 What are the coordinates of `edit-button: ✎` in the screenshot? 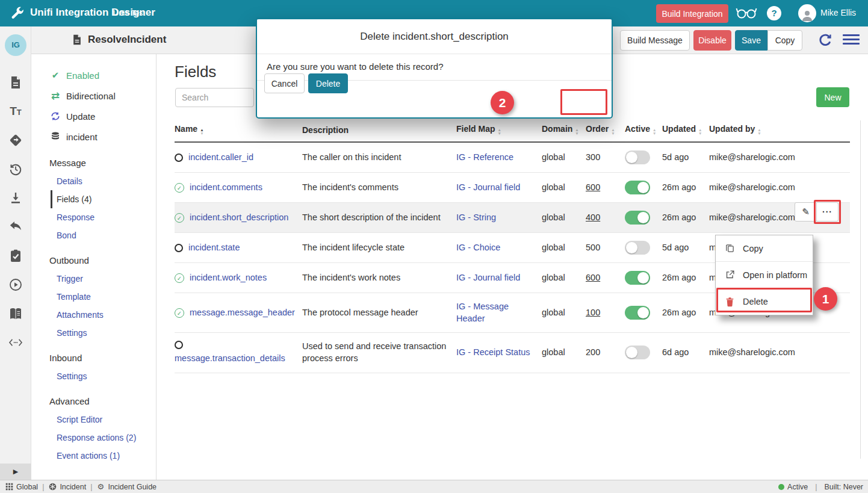 It's located at (805, 212).